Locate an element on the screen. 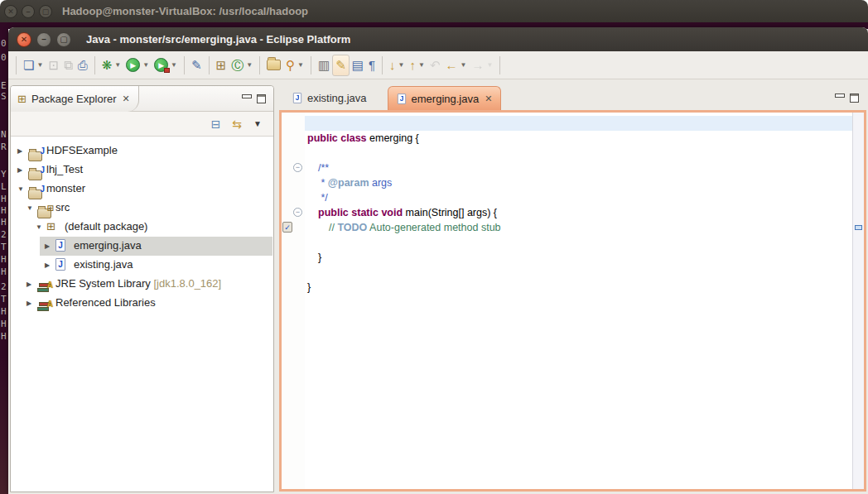 This screenshot has width=868, height=494. tree-item--default-package-: ▼⊞(default package) is located at coordinates (142, 227).